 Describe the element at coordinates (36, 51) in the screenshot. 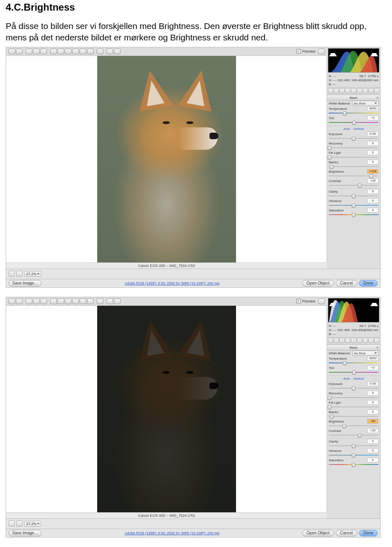

I see `color-sampler-icon` at that location.